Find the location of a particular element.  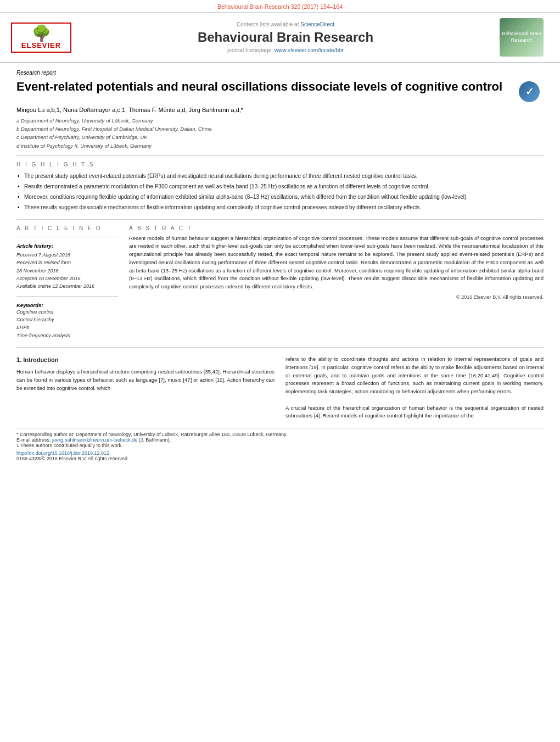

crossmark-badge: ✓ is located at coordinates (531, 92).